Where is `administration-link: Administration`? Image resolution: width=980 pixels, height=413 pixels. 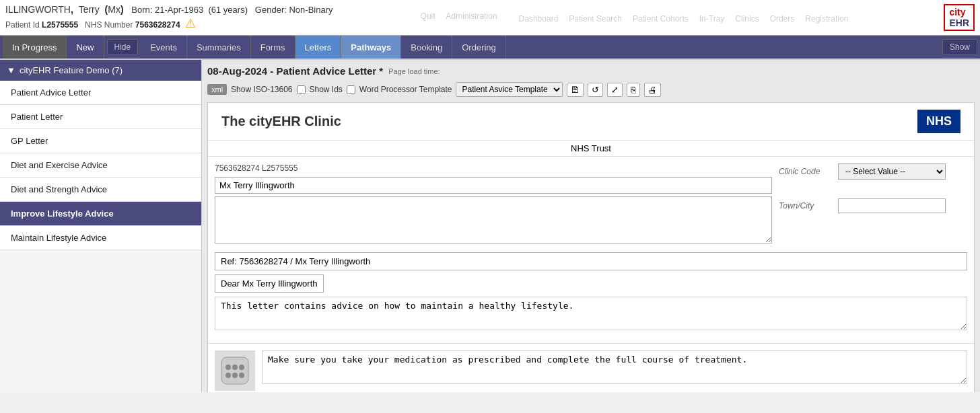
administration-link: Administration is located at coordinates (472, 17).